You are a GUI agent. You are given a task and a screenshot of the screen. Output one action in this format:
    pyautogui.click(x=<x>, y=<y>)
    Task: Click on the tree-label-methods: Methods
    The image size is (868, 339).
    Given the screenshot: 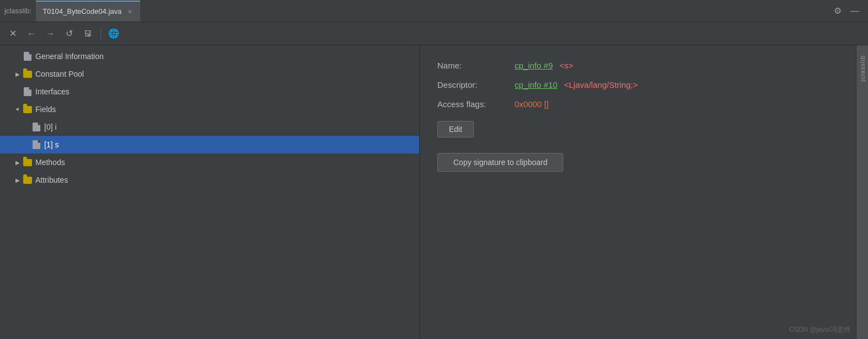 What is the action you would take?
    pyautogui.click(x=50, y=162)
    